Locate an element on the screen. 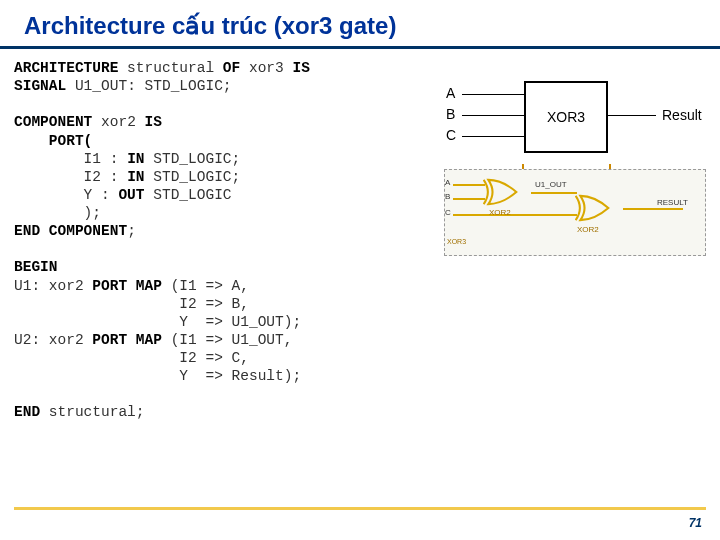 Image resolution: width=720 pixels, height=540 pixels. code-text: (I1 => A, is located at coordinates (206, 286).